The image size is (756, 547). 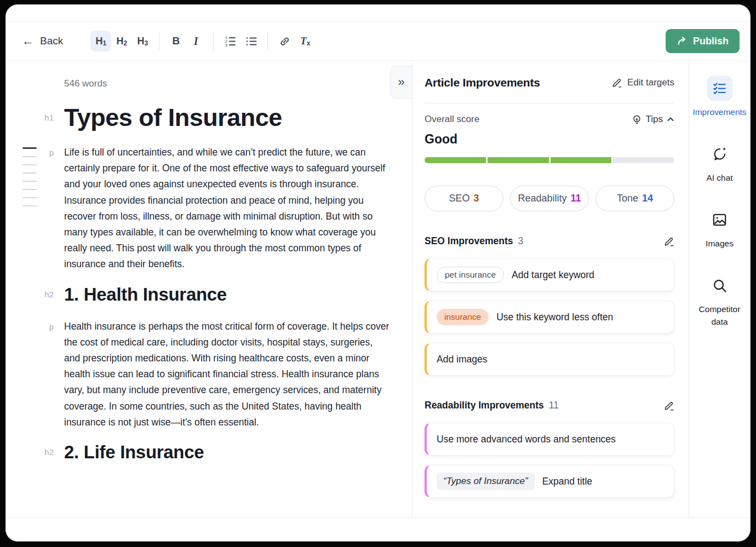 What do you see at coordinates (526, 439) in the screenshot?
I see `improvement-text: Use more advanced words and sentences` at bounding box center [526, 439].